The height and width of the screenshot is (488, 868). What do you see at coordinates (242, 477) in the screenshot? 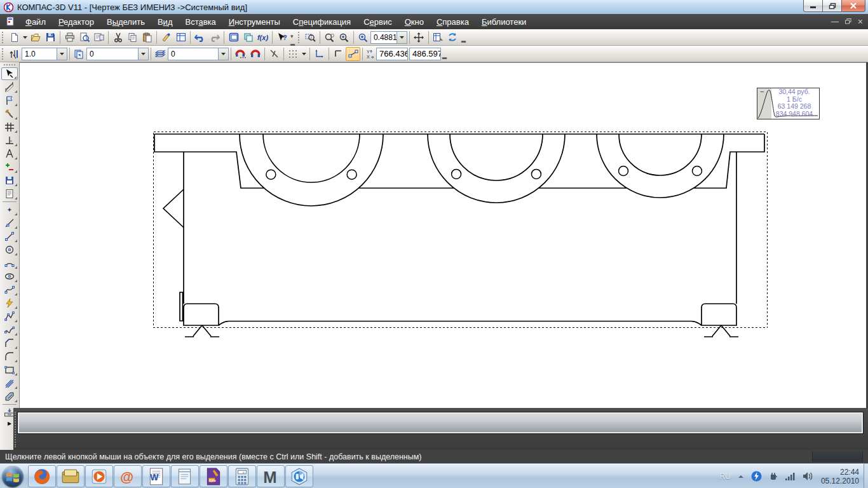
I see `taskbar-calculator: 0` at bounding box center [242, 477].